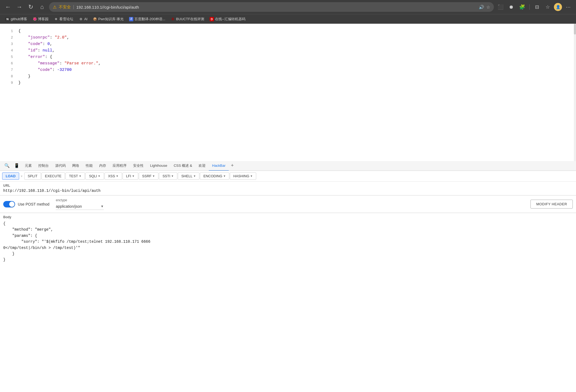  What do you see at coordinates (522, 7) in the screenshot?
I see `extensions-button: 🧩` at bounding box center [522, 7].